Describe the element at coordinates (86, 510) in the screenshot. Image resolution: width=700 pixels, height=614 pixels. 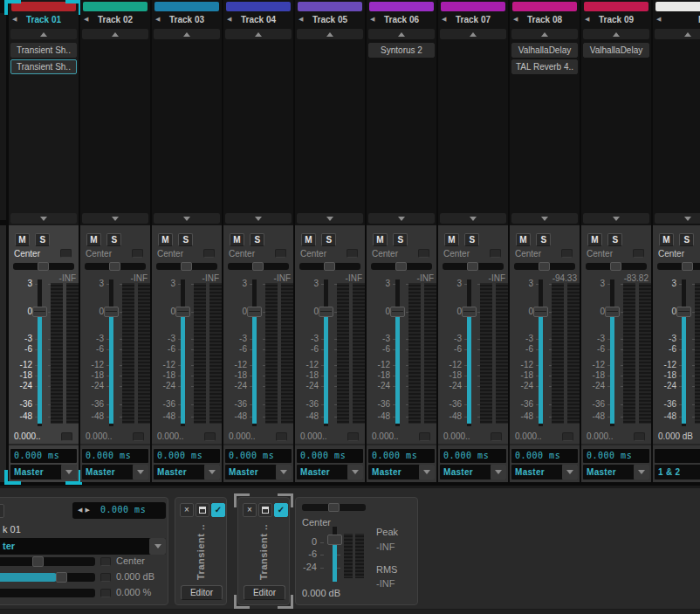
I see `spinner-arrows-icon: ◀▶` at that location.